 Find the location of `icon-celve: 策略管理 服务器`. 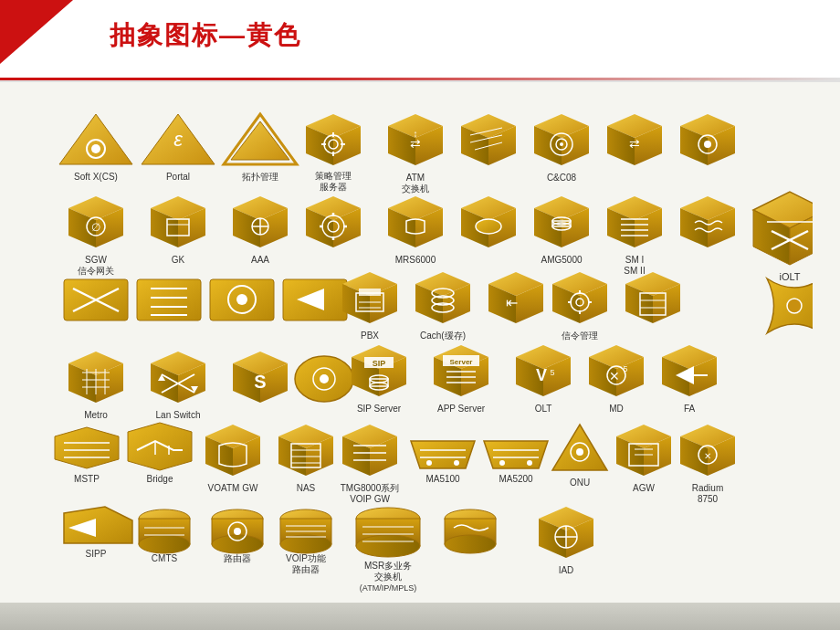

icon-celve: 策略管理 服务器 is located at coordinates (333, 153).